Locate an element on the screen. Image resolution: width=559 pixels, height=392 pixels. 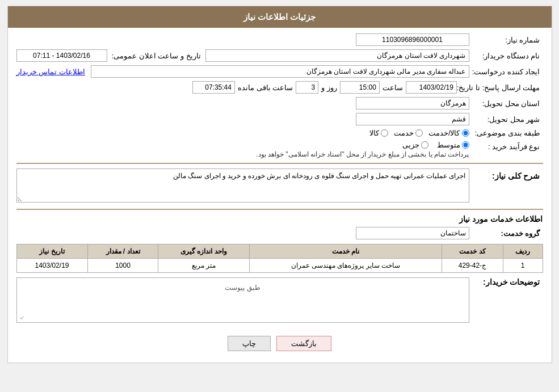
purchase-type-jozi-radio is located at coordinates (424, 145).